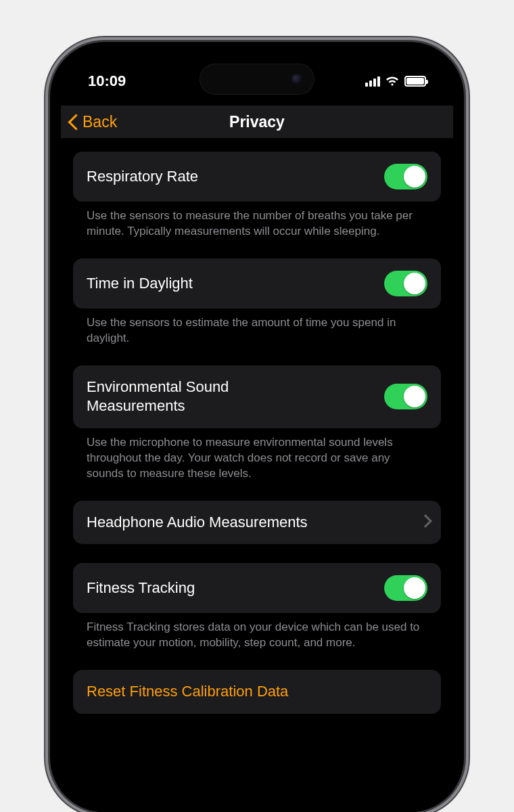 This screenshot has height=812, width=514. Describe the element at coordinates (257, 692) in the screenshot. I see `row-reset-calibration: Reset Fitness Calibration Data` at that location.